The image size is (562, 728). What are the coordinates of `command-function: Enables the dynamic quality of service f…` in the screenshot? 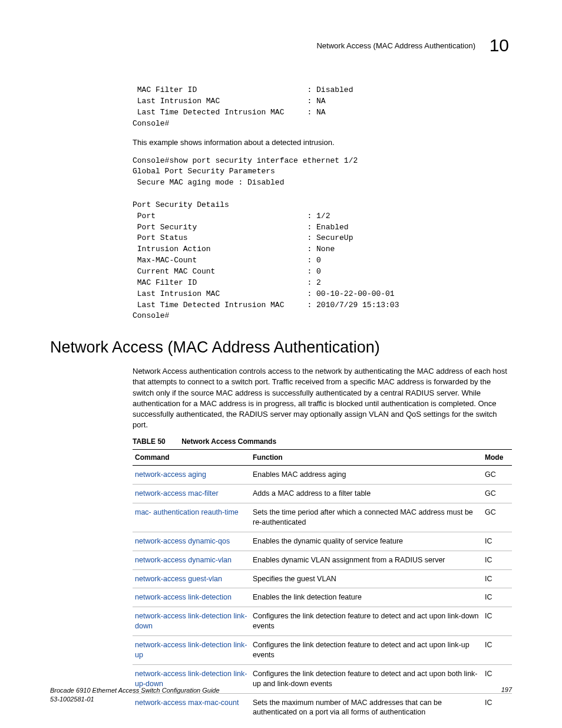 It's located at (366, 541).